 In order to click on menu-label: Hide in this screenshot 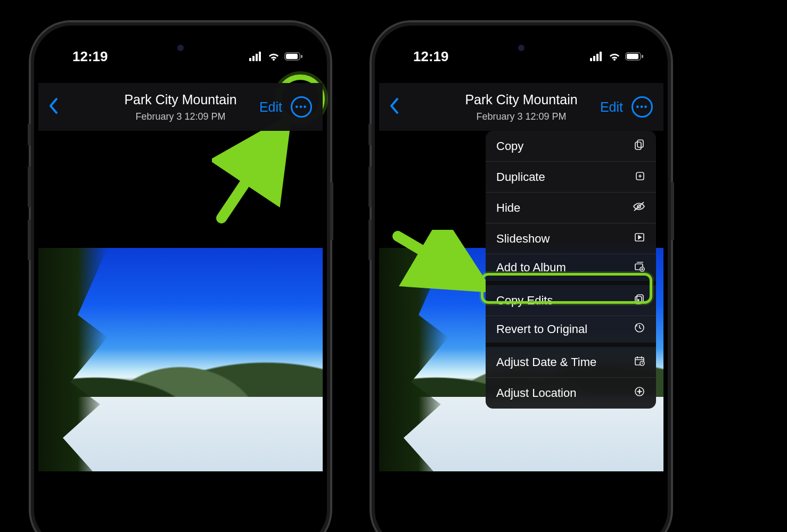, I will do `click(508, 208)`.